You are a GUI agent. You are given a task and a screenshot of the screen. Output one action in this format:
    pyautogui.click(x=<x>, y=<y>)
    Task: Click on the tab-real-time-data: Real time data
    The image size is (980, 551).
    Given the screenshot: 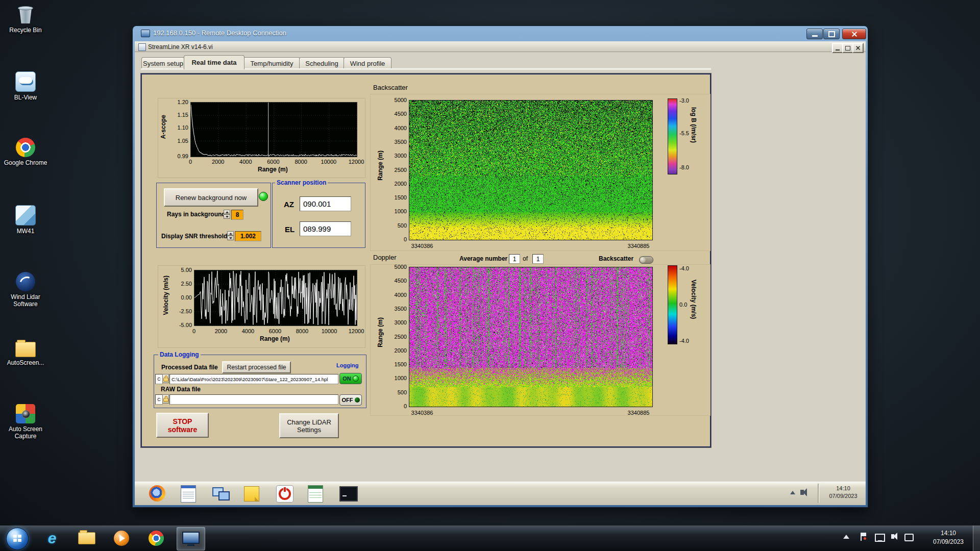 What is the action you would take?
    pyautogui.click(x=214, y=62)
    